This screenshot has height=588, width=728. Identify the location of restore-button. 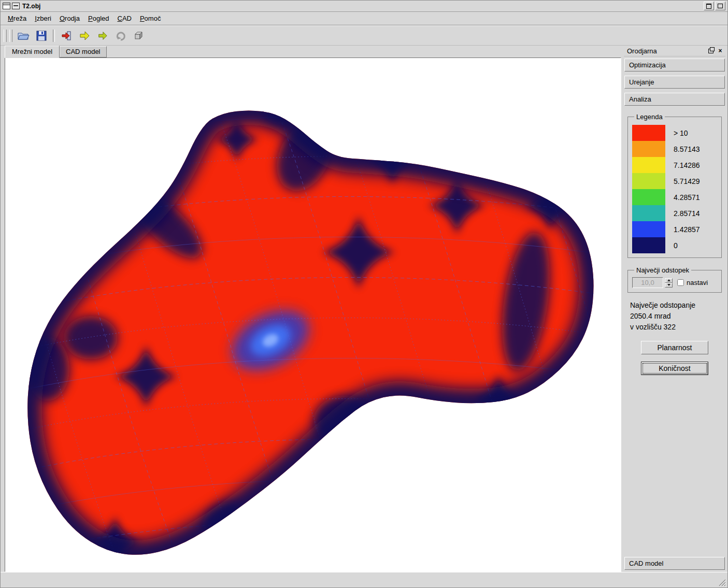
(709, 6).